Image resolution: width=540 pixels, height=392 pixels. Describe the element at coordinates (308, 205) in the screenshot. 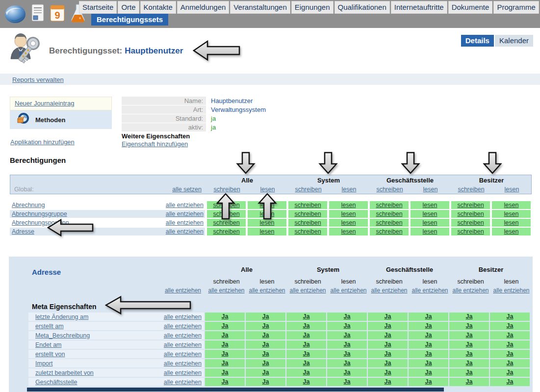

I see `abrechnung-system-schreiben-link: schreiben` at that location.